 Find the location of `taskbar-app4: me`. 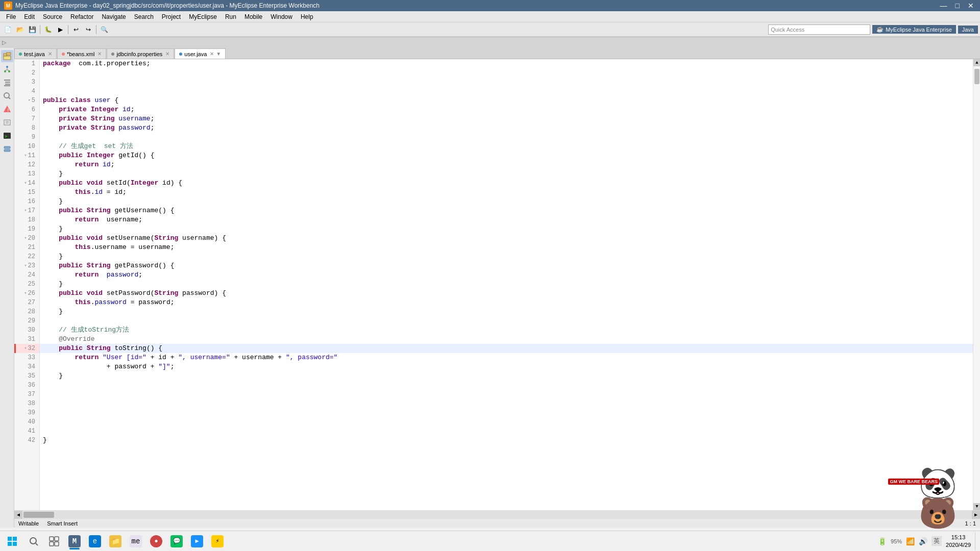

taskbar-app4: me is located at coordinates (136, 541).